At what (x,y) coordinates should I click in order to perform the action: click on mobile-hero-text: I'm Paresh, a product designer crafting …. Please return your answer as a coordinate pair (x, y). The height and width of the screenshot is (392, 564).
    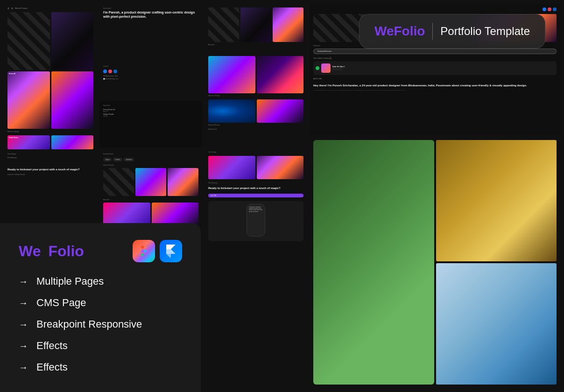
    Looking at the image, I should click on (256, 209).